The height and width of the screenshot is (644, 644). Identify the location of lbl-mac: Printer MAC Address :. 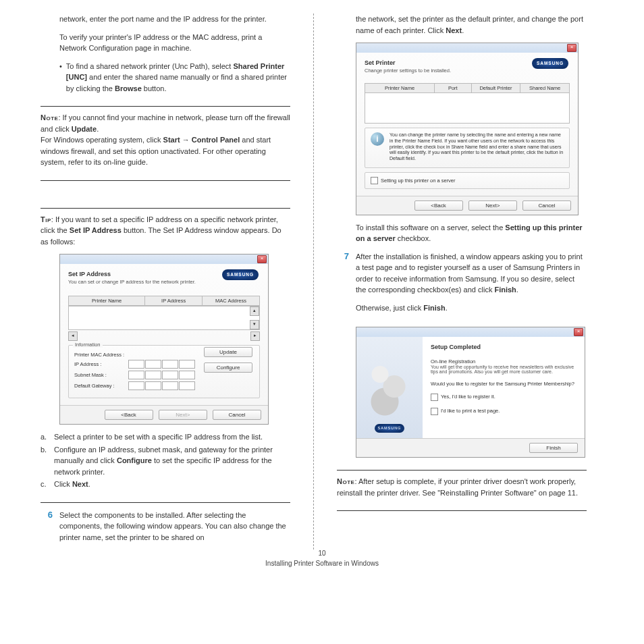
(101, 355).